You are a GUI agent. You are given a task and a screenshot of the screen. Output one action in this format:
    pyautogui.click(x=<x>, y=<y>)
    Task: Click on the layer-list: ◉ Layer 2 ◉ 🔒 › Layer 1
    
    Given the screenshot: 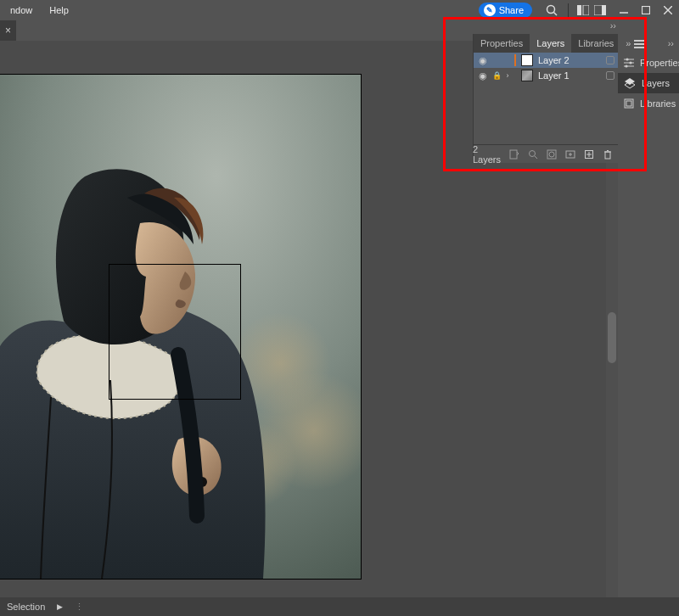 What is the action you would take?
    pyautogui.click(x=546, y=68)
    